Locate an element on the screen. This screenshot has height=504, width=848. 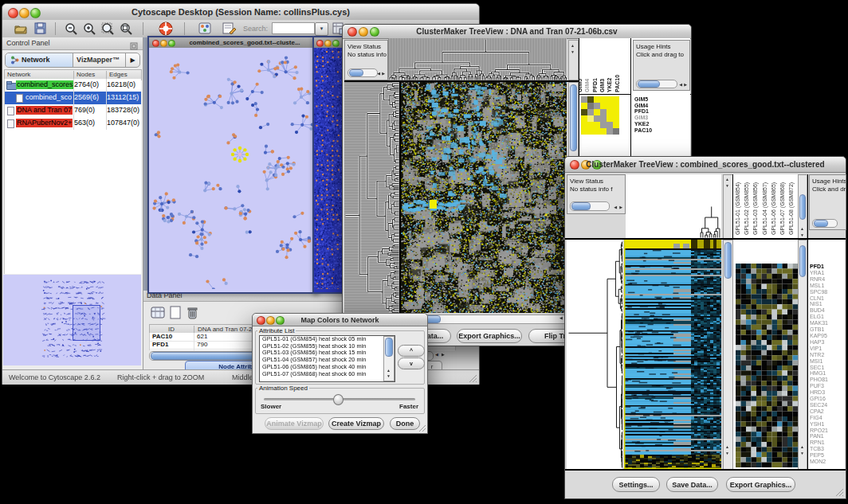
tv2-heatmap is located at coordinates (673, 354).